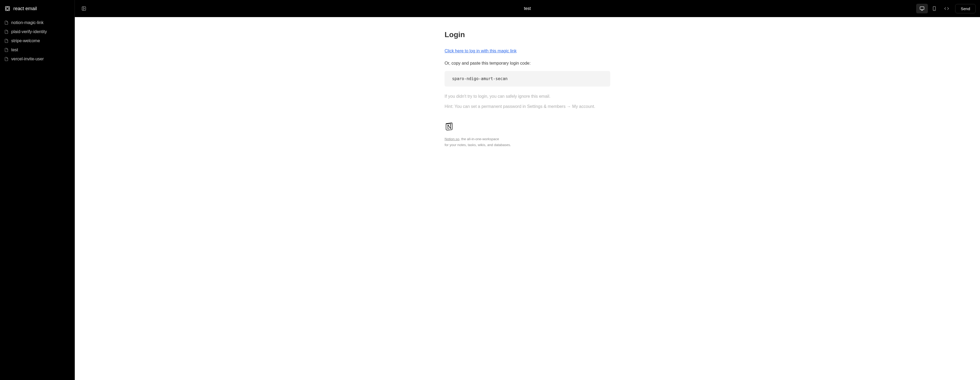 The height and width of the screenshot is (380, 980). I want to click on view-toggle-group, so click(934, 8).